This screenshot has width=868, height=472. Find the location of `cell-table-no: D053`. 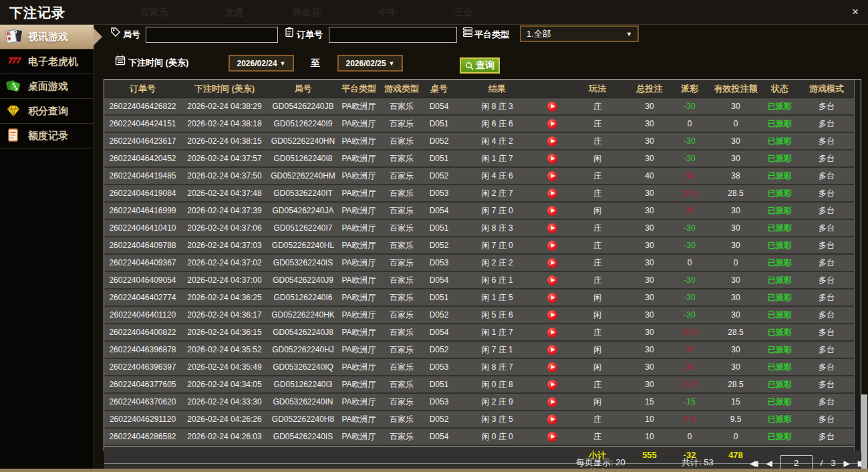

cell-table-no: D053 is located at coordinates (439, 193).